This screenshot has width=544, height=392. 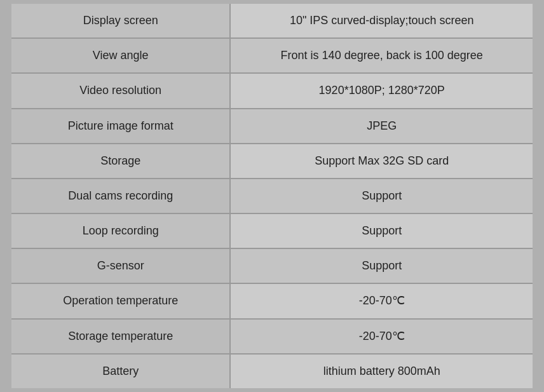 I want to click on table-row: Operation temperature-20-70℃, so click(x=272, y=301).